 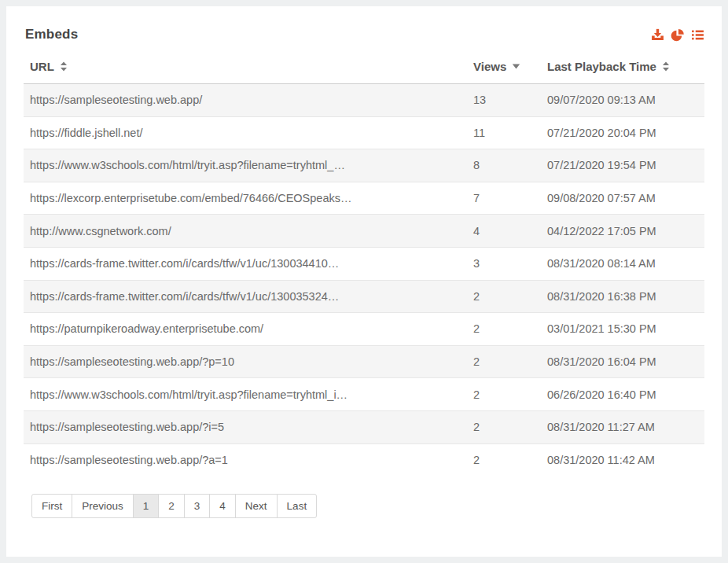 What do you see at coordinates (245, 68) in the screenshot?
I see `column-header-url: URL` at bounding box center [245, 68].